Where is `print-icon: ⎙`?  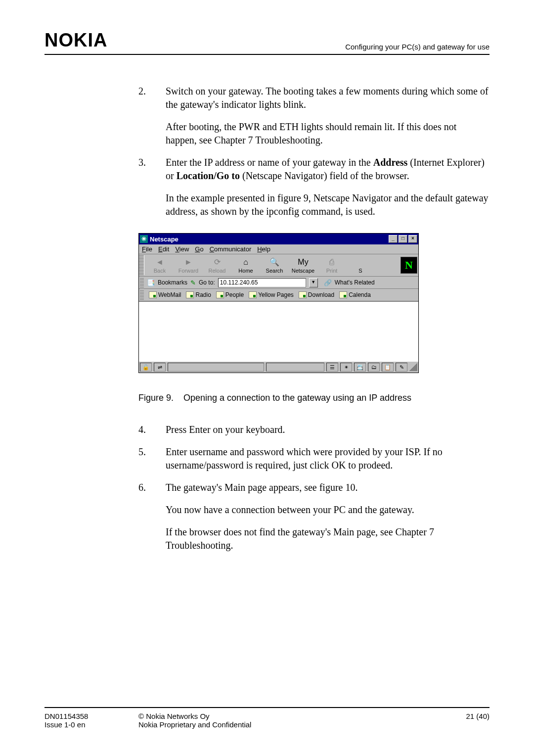 print-icon: ⎙ is located at coordinates (332, 262).